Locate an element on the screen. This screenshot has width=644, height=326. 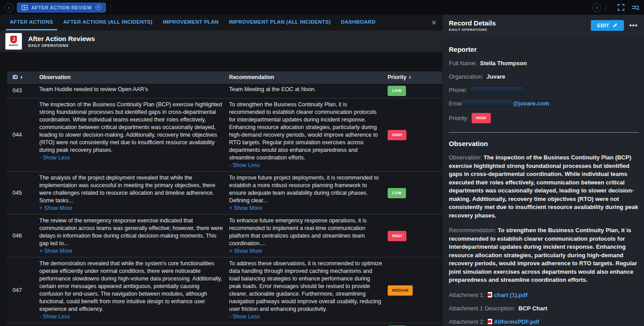
column-header-observation: Observation is located at coordinates (134, 77).